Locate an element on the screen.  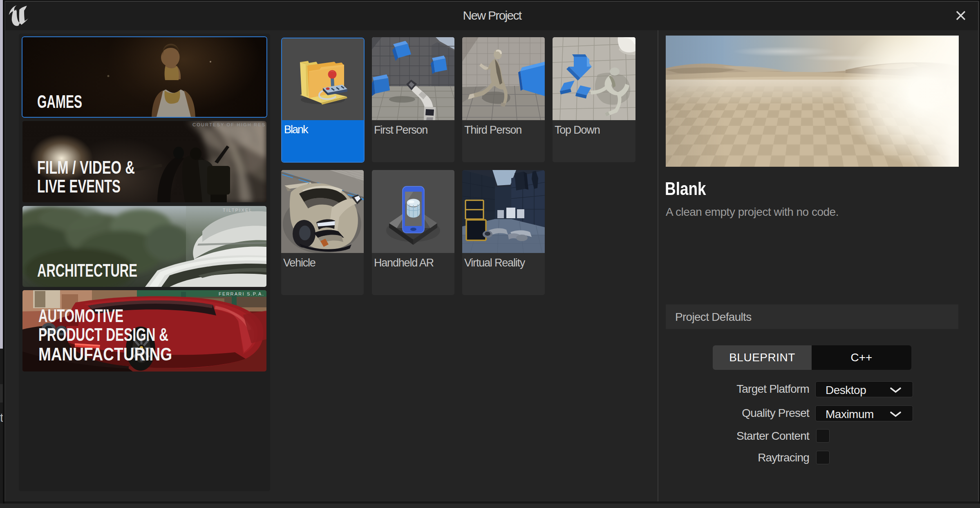
svg-text: PRODUCT DESIGN & is located at coordinates (103, 334).